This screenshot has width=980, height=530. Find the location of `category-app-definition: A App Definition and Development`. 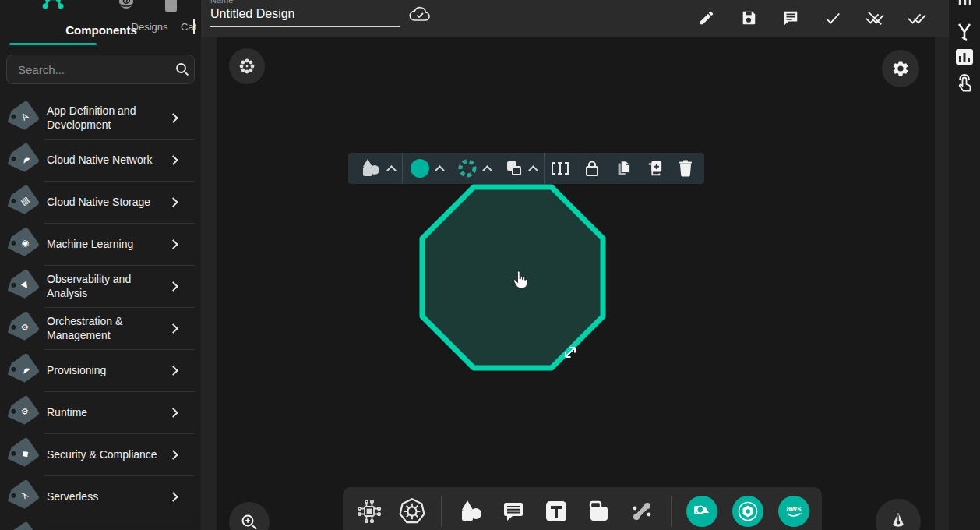

category-app-definition: A App Definition and Development is located at coordinates (100, 118).